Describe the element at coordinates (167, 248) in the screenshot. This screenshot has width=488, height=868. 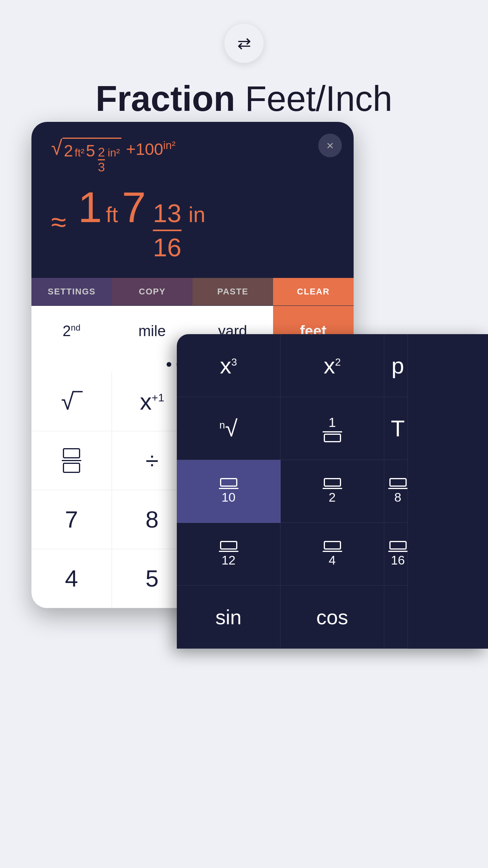
I see `fraction-denominator: 16` at that location.